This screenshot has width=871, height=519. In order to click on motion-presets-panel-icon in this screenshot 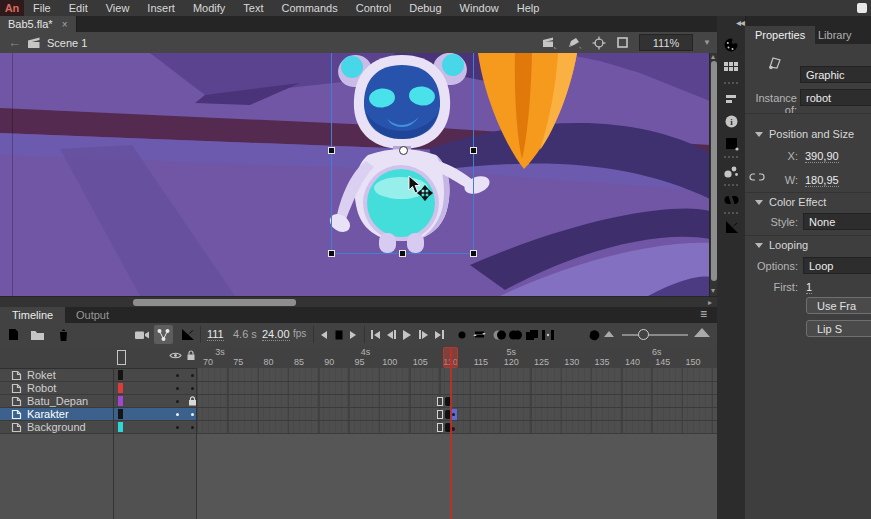, I will do `click(731, 227)`.